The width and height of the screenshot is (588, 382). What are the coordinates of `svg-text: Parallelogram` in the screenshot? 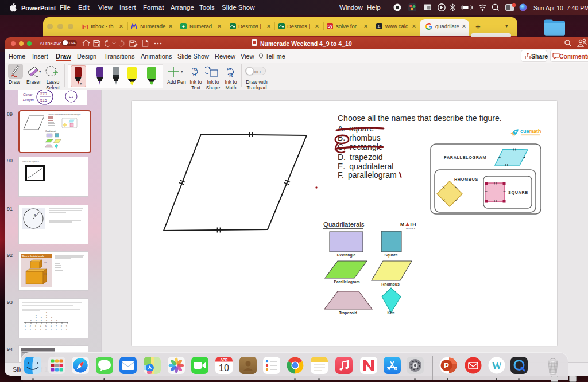 It's located at (347, 282).